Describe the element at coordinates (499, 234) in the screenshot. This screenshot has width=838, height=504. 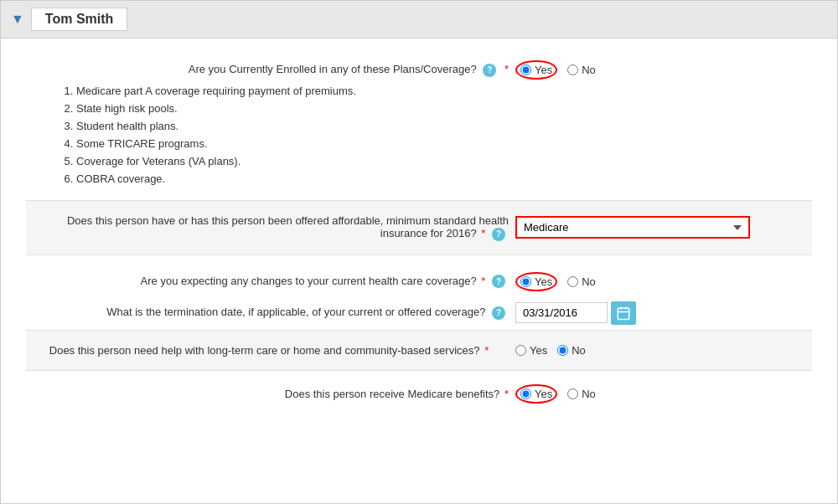
I see `offered-help-icon: ?` at that location.